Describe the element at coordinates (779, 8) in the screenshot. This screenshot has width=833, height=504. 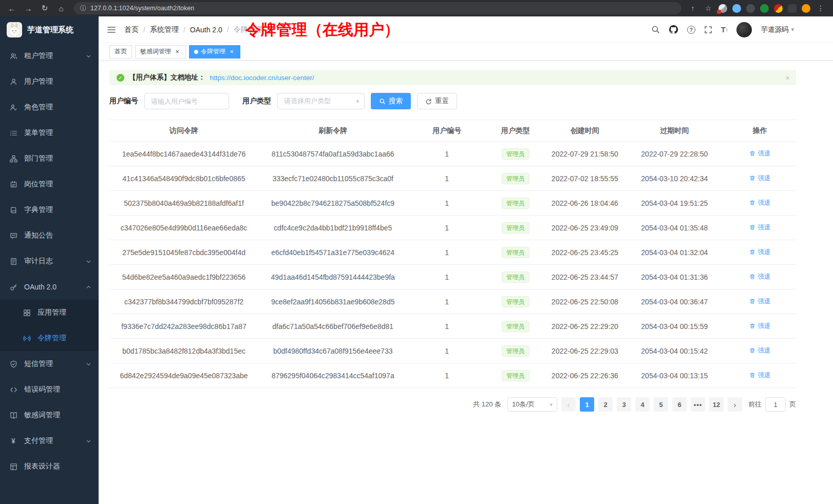
I see `extension-puzzle-icon` at that location.